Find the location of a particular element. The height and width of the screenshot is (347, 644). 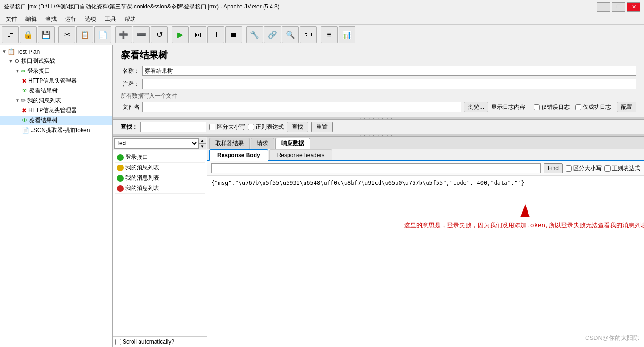

menu-file: 文件 is located at coordinates (11, 19).